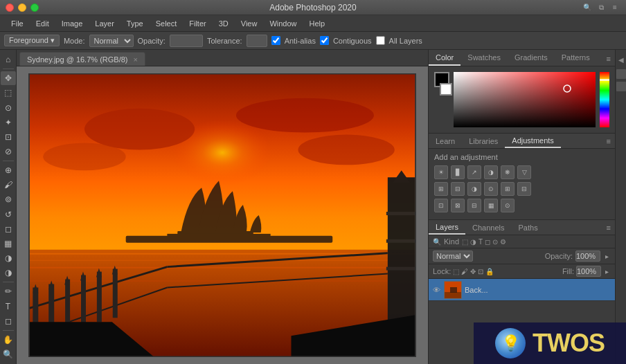 This screenshot has width=626, height=364. Describe the element at coordinates (8, 273) in the screenshot. I see `dodge-tool: ◑` at that location.